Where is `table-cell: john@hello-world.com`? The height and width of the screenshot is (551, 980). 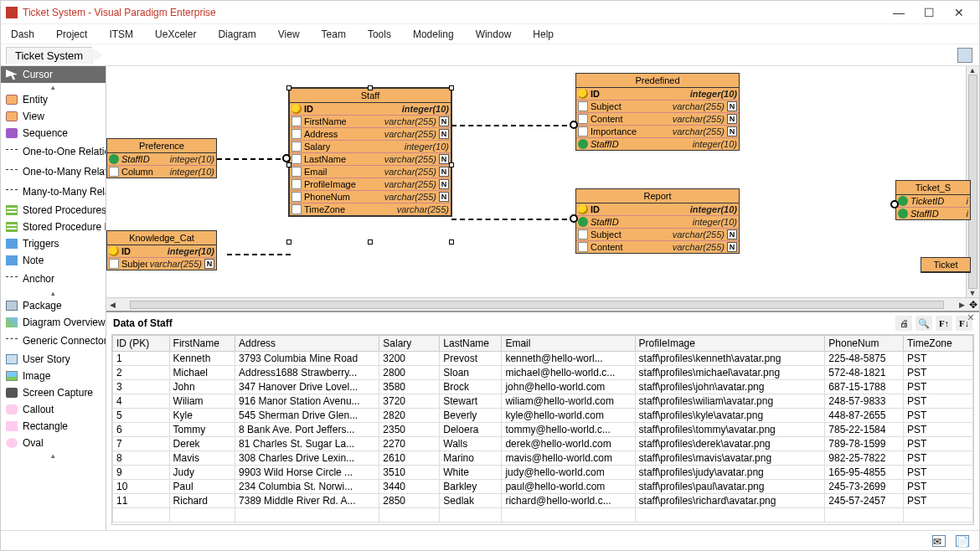 table-cell: john@hello-world.com is located at coordinates (568, 387).